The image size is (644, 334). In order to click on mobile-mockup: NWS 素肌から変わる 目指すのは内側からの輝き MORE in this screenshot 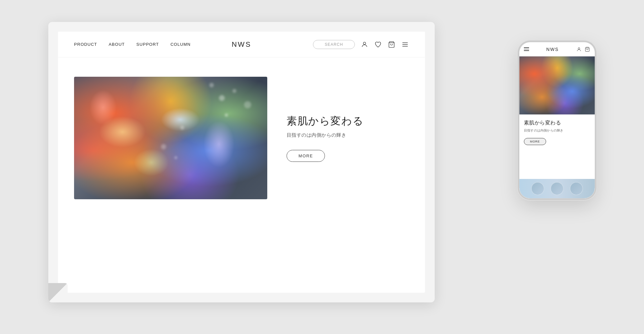, I will do `click(557, 120)`.